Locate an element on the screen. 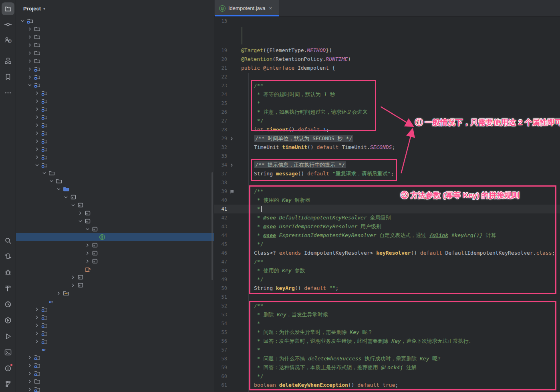  code-line-52: 52/** is located at coordinates (387, 306).